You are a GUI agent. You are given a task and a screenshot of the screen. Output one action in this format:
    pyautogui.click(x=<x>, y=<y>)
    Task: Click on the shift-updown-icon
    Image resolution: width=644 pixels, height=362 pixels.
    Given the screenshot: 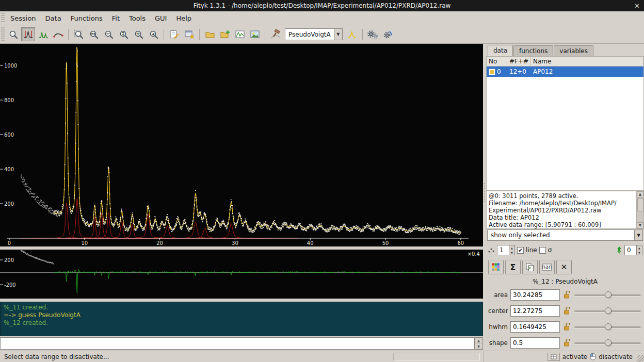 What is the action you would take?
    pyautogui.click(x=619, y=250)
    